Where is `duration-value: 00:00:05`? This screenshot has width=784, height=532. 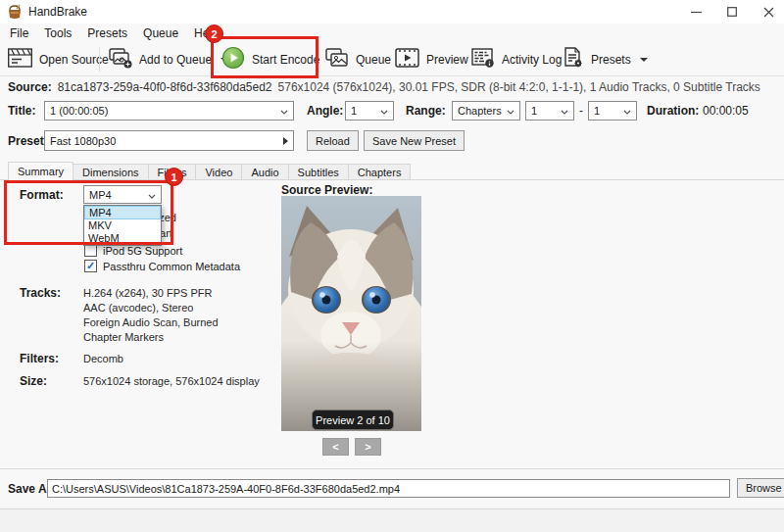
duration-value: 00:00:05 is located at coordinates (725, 111).